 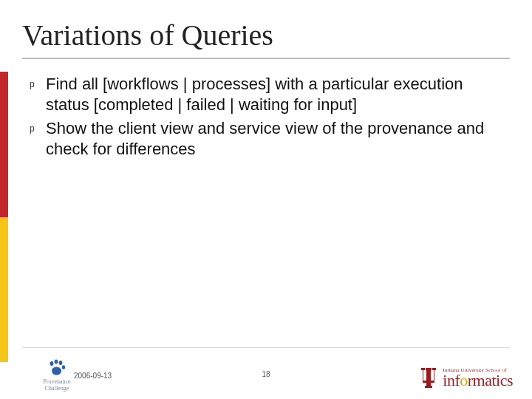 I want to click on accent-stripe, so click(x=4, y=217).